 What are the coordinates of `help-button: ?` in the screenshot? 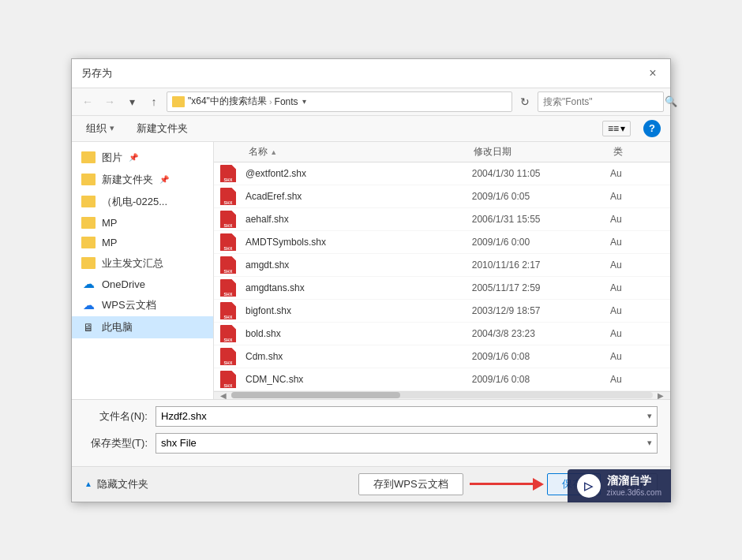 It's located at (652, 129).